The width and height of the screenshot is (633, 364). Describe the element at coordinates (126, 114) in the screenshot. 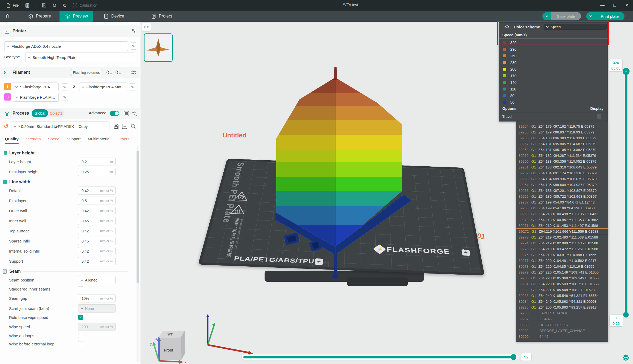

I see `parameter-list-icon` at that location.